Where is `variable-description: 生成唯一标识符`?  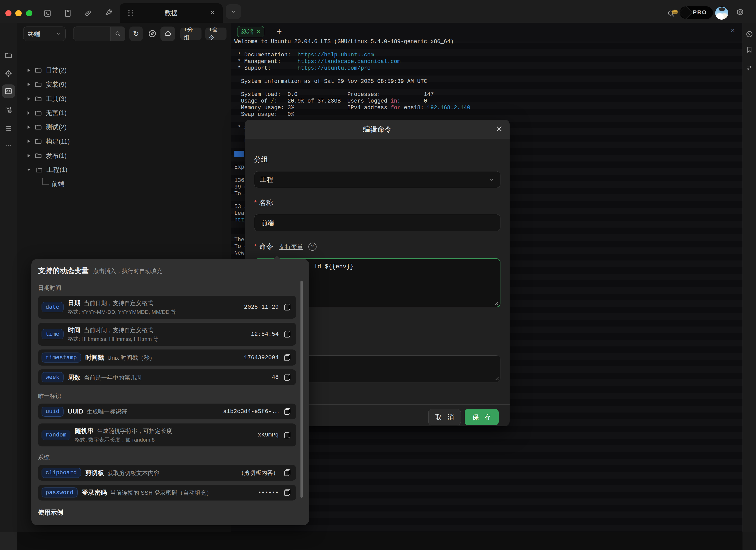 variable-description: 生成唯一标识符 is located at coordinates (107, 412).